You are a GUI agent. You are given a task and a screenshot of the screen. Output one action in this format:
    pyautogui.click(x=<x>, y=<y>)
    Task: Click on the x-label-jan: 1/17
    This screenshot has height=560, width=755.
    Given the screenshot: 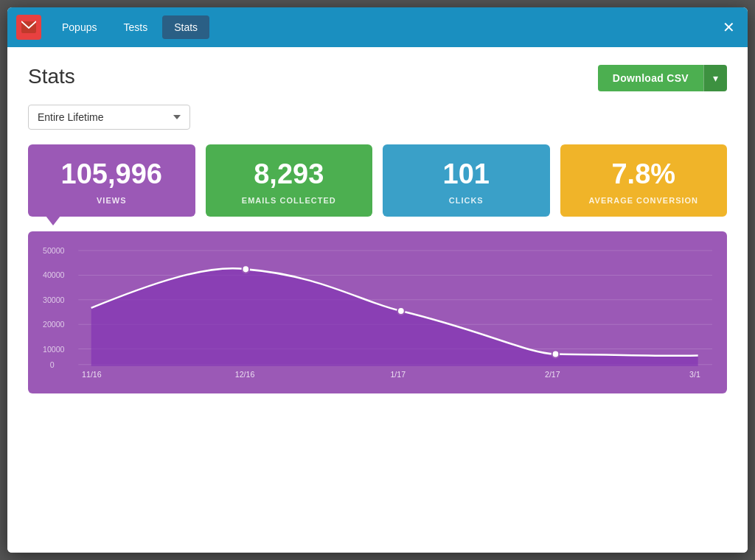 What is the action you would take?
    pyautogui.click(x=398, y=374)
    